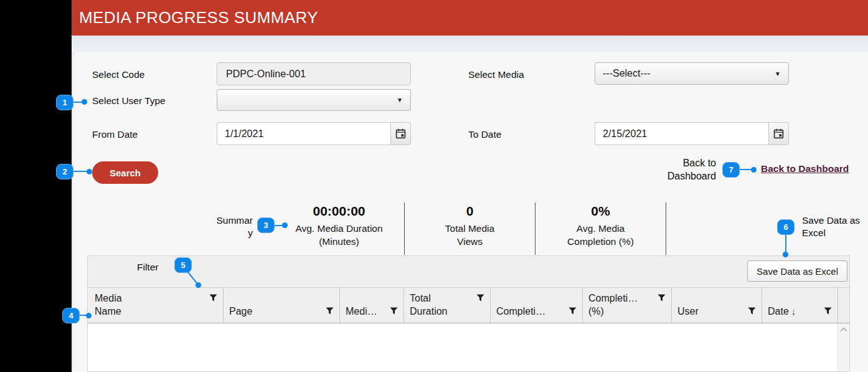  I want to click on column-caption: Date, so click(778, 312).